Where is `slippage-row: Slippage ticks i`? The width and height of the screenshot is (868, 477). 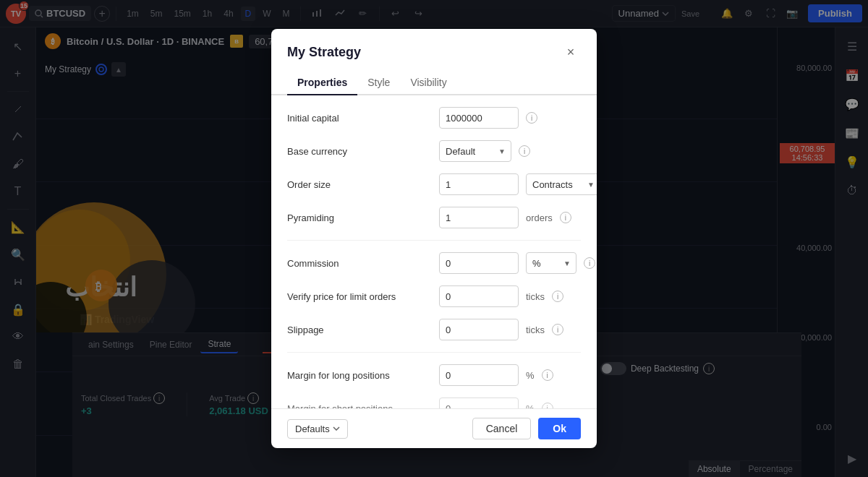 slippage-row: Slippage ticks i is located at coordinates (434, 330).